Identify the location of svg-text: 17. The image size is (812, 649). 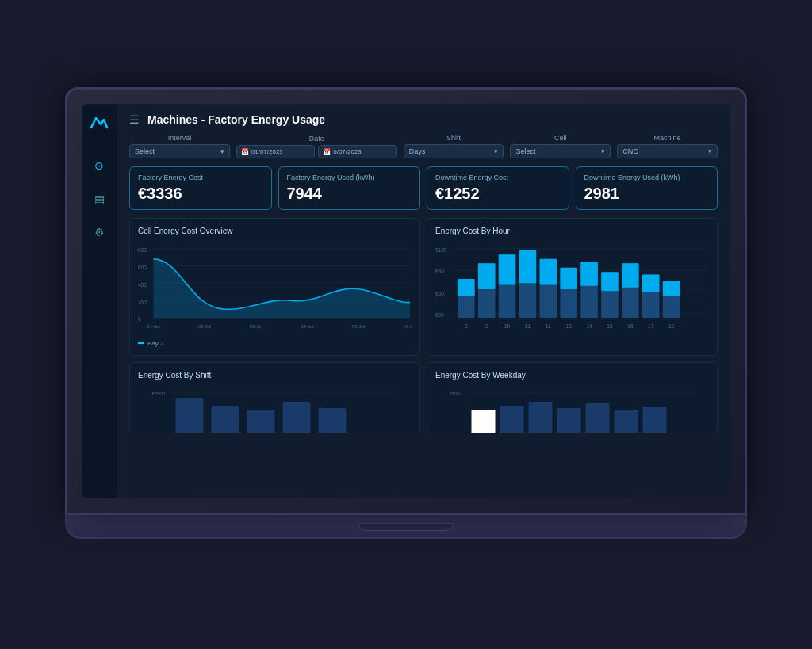
(651, 326).